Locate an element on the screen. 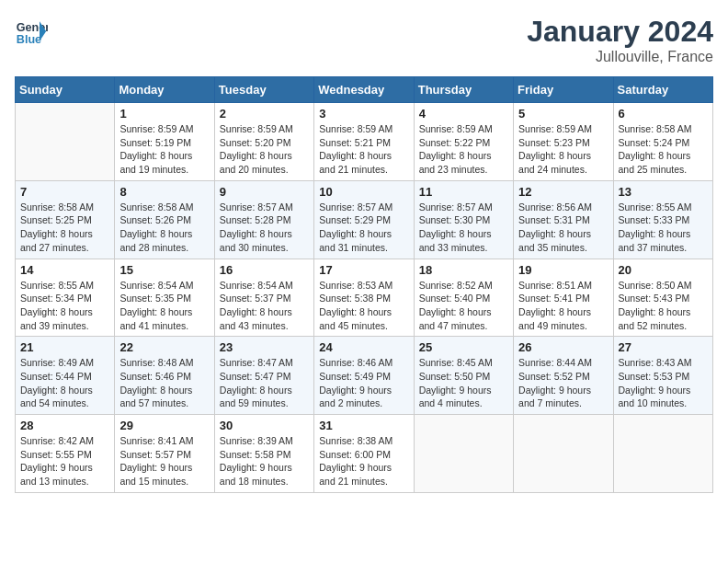 The height and width of the screenshot is (563, 728). day-info: Sunrise: 8:48 AM Sunset: 5:46 PM Dayligh… is located at coordinates (164, 383).